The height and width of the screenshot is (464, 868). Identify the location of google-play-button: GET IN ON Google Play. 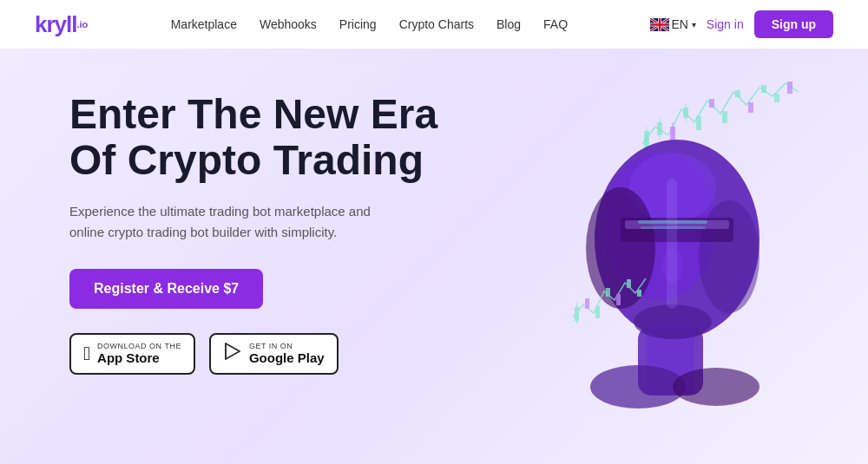
(274, 354).